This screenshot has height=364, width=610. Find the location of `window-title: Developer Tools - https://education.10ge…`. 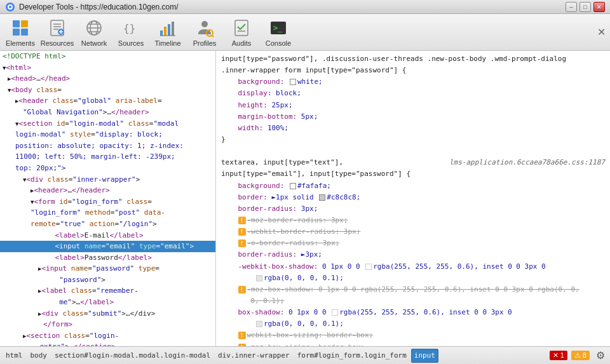

window-title: Developer Tools - https://education.10ge… is located at coordinates (292, 7).